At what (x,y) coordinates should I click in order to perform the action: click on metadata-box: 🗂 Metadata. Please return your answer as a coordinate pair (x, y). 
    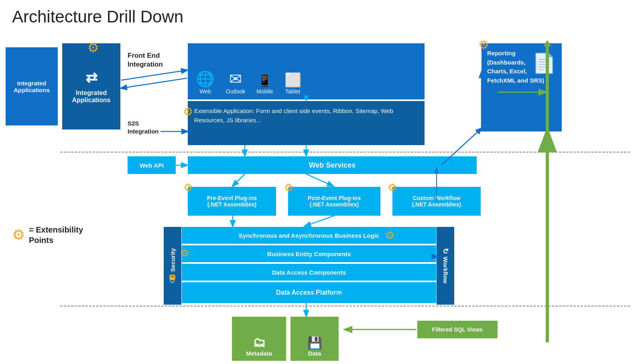
    Looking at the image, I should click on (259, 339).